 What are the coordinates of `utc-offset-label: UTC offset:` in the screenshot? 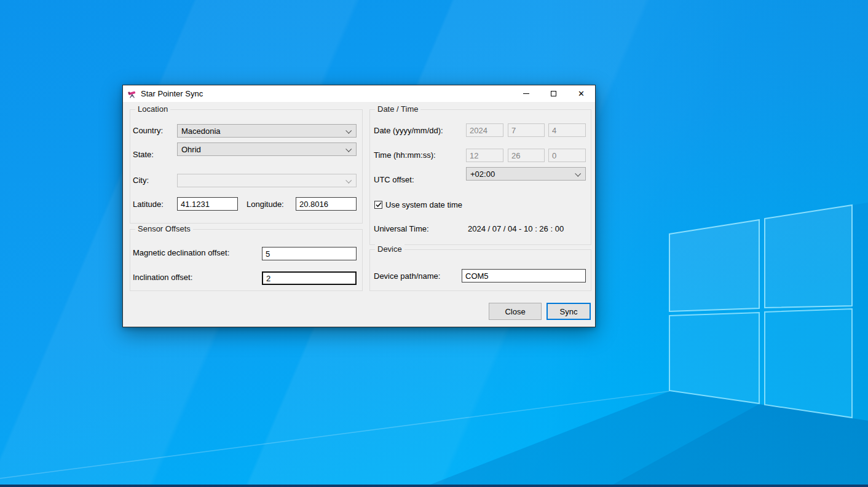 It's located at (394, 179).